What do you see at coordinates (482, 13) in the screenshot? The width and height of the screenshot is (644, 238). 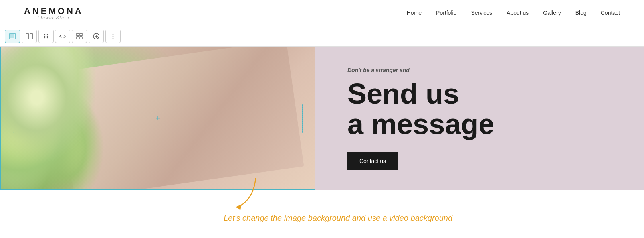 I see `nav-item-services: Services` at bounding box center [482, 13].